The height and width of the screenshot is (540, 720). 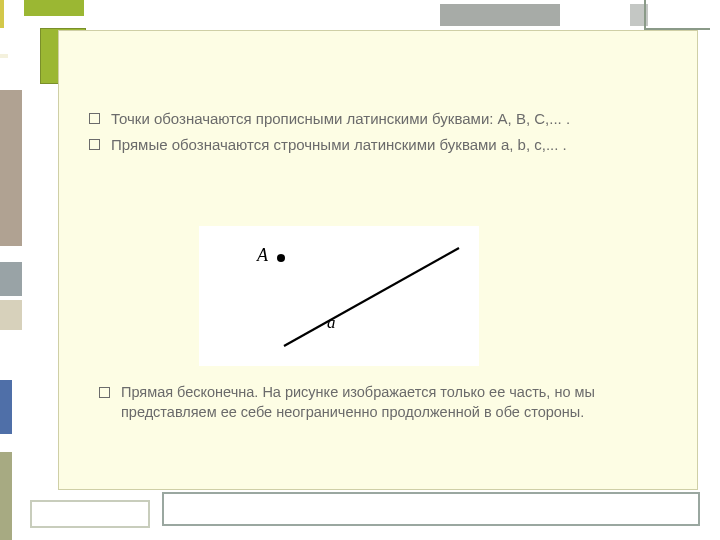 I want to click on point-label: A, so click(x=262, y=255).